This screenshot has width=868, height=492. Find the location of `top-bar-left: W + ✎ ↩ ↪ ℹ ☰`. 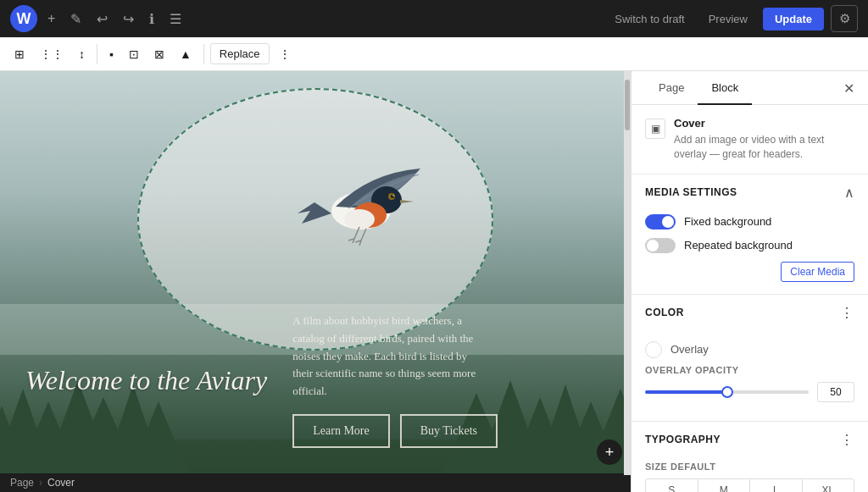

top-bar-left: W + ✎ ↩ ↪ ℹ ☰ is located at coordinates (98, 19).